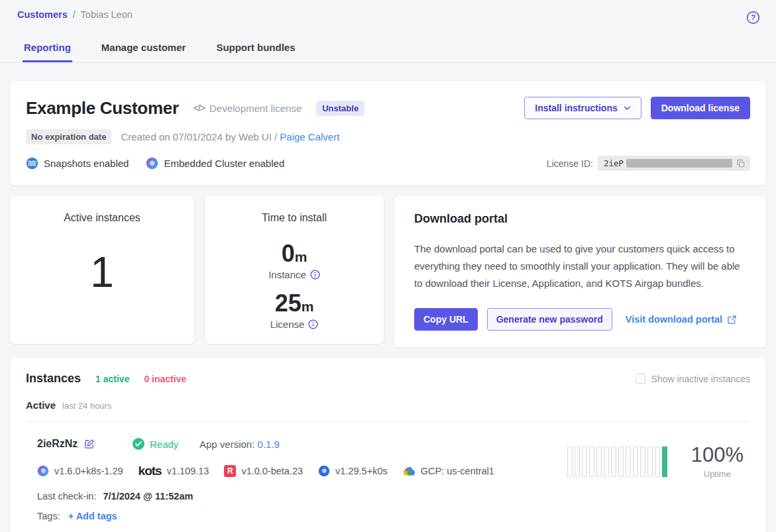 The height and width of the screenshot is (532, 776). Describe the element at coordinates (446, 319) in the screenshot. I see `copy-url-button: Copy URL` at that location.